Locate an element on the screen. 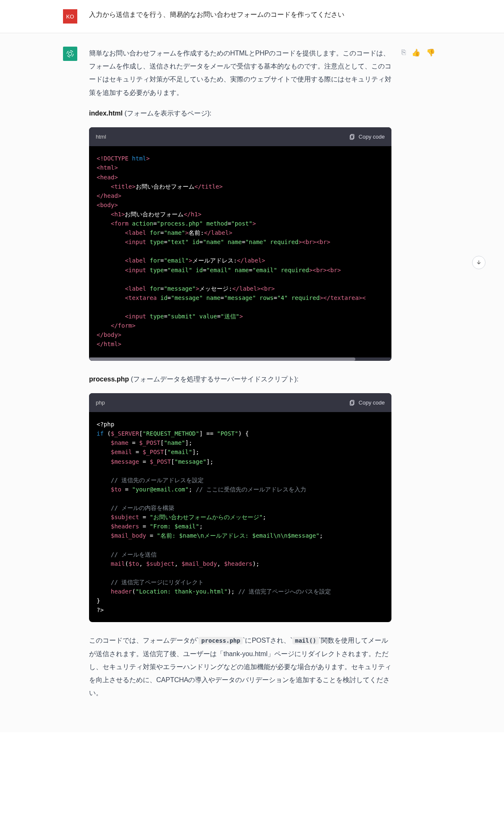 The height and width of the screenshot is (817, 504). assistant-avatar is located at coordinates (70, 54).